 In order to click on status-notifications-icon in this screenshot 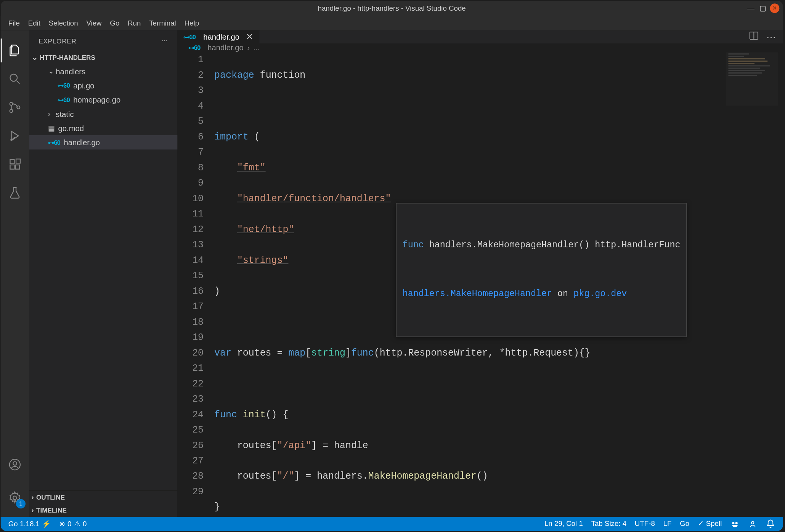, I will do `click(771, 524)`.